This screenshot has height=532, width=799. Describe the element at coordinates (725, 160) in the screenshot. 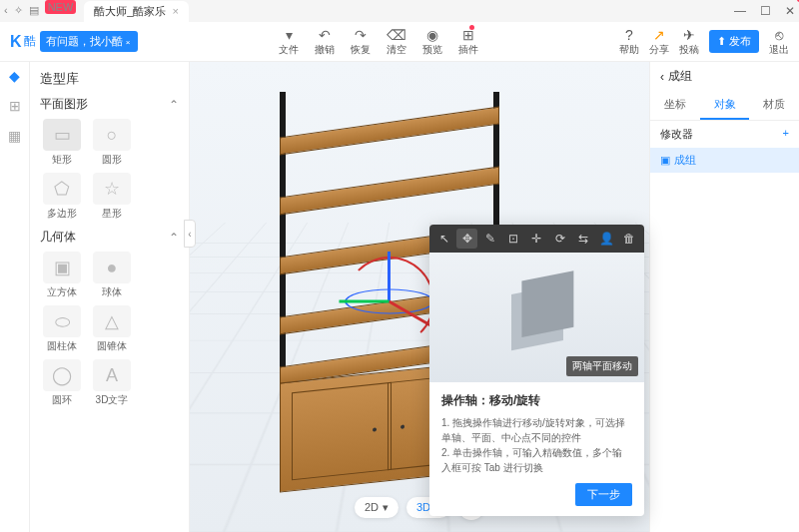

I see `modifier-item-group: ▣成组` at that location.